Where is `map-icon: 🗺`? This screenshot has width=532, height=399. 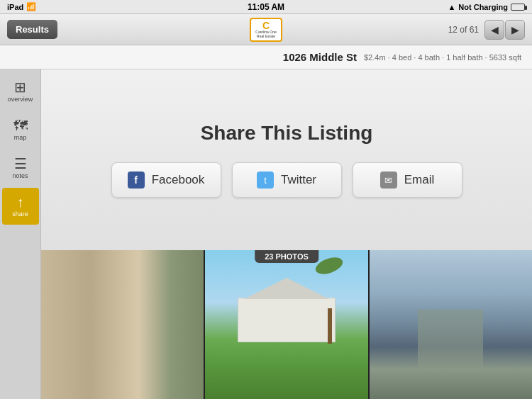 map-icon: 🗺 is located at coordinates (21, 125).